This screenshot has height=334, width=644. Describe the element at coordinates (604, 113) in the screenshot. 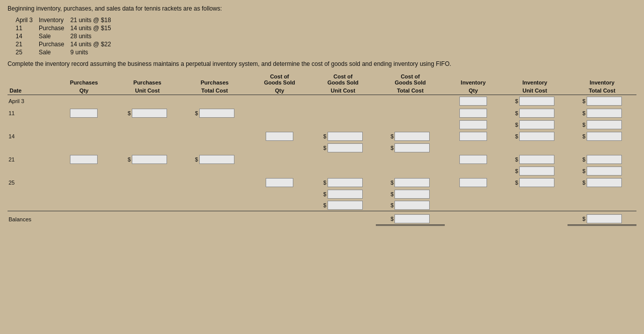

I see `inv-total-11-input` at that location.